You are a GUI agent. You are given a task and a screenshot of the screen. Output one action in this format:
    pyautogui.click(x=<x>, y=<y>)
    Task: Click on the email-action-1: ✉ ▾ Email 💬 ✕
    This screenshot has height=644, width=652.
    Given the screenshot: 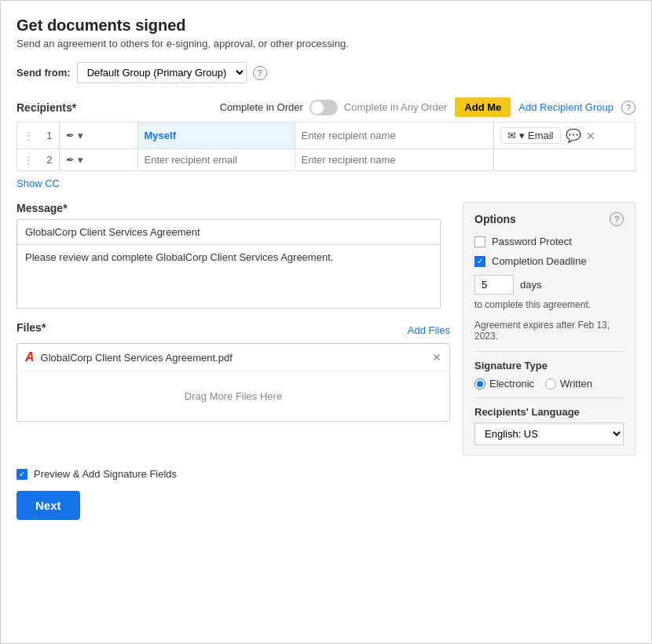 What is the action you would take?
    pyautogui.click(x=564, y=135)
    